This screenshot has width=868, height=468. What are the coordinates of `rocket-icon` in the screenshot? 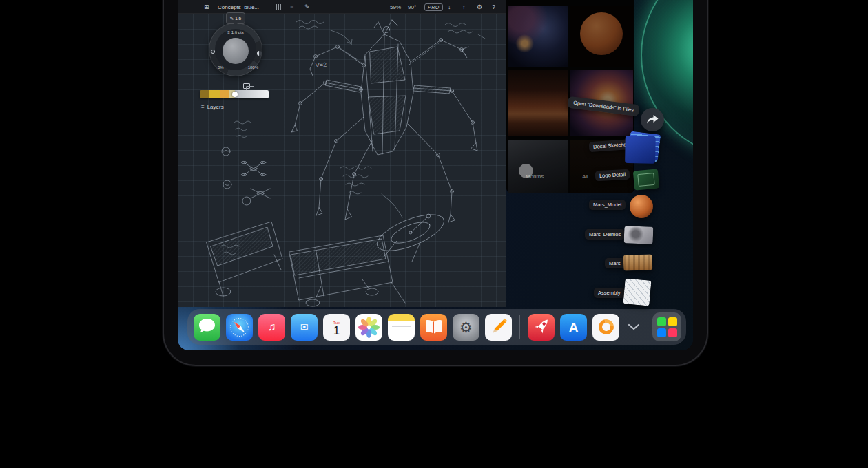 It's located at (541, 328).